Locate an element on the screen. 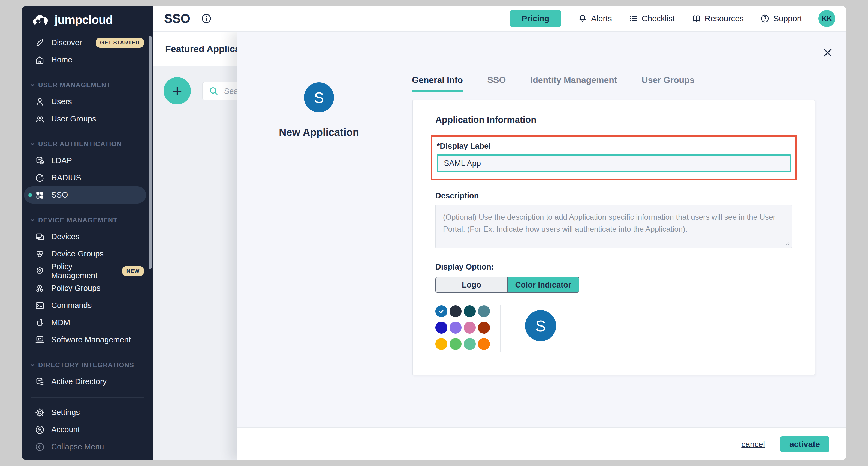 The width and height of the screenshot is (868, 466). sidebar-item-user-groups: User Groups is located at coordinates (88, 119).